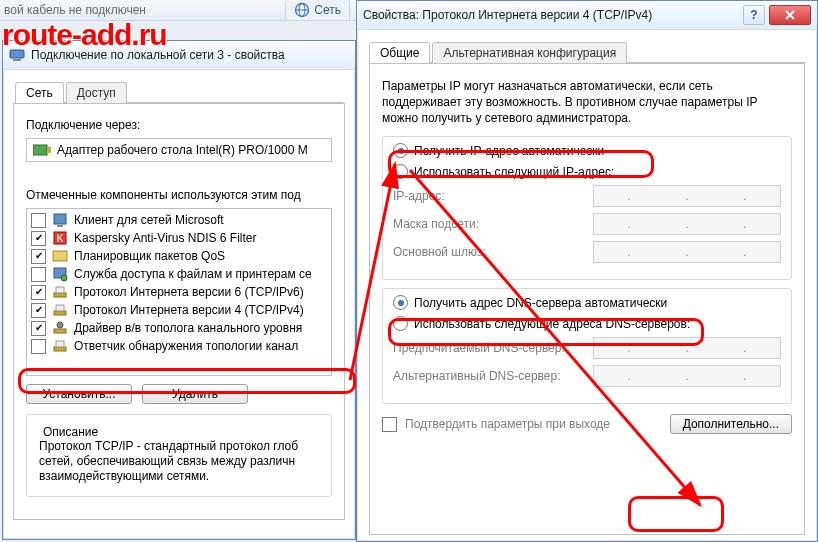  Describe the element at coordinates (318, 10) in the screenshot. I see `network-button: Сеть` at that location.